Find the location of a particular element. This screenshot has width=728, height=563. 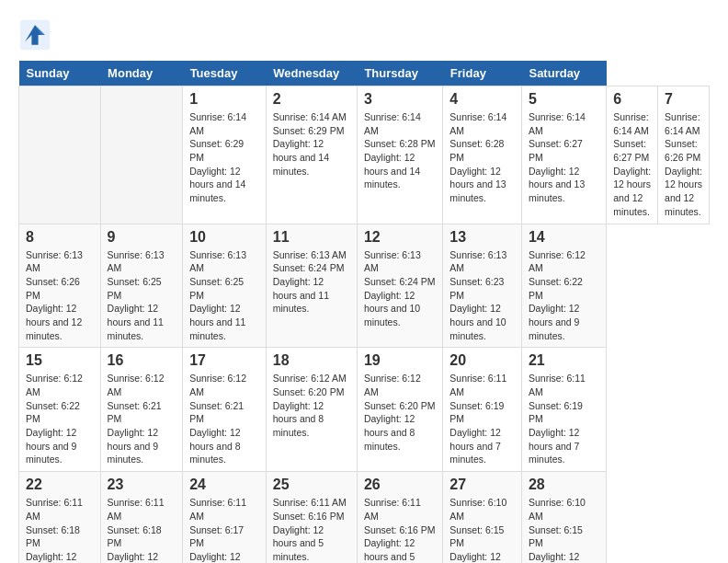

sunset: Sunset: 6:22 PM is located at coordinates (53, 412).